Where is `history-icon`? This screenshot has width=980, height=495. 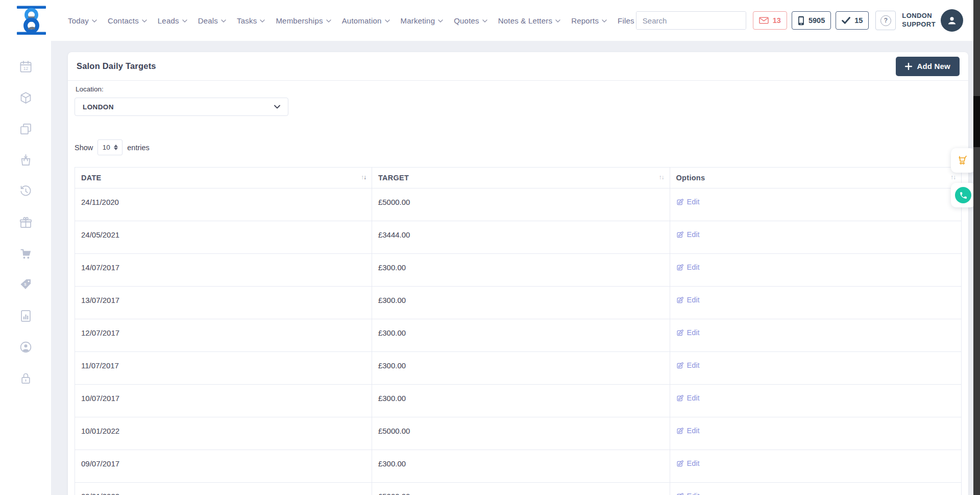 history-icon is located at coordinates (26, 191).